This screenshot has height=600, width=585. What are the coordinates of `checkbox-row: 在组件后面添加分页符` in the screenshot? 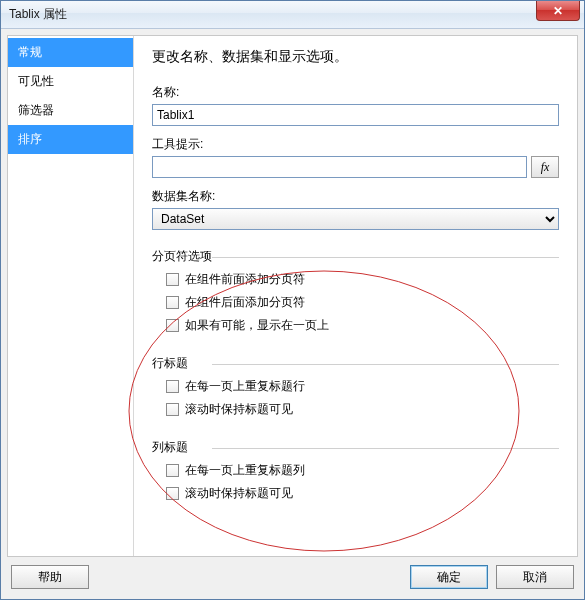 It's located at (356, 302).